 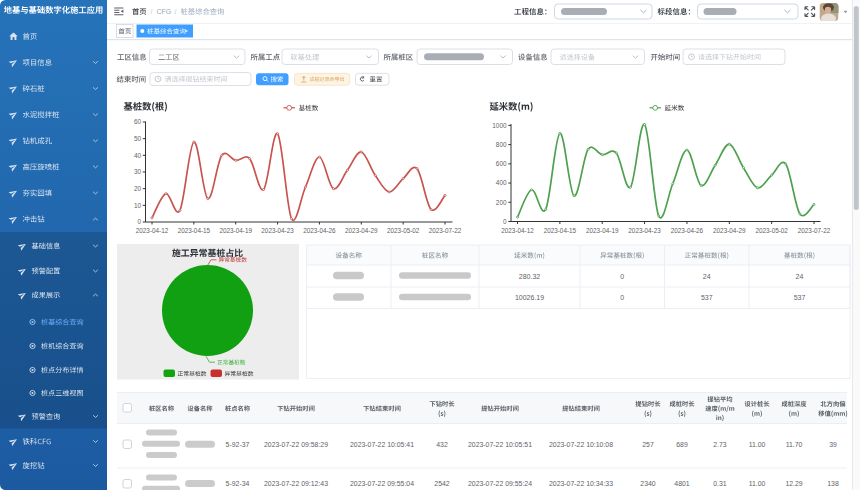 I want to click on svg-text: 2542, so click(x=442, y=484).